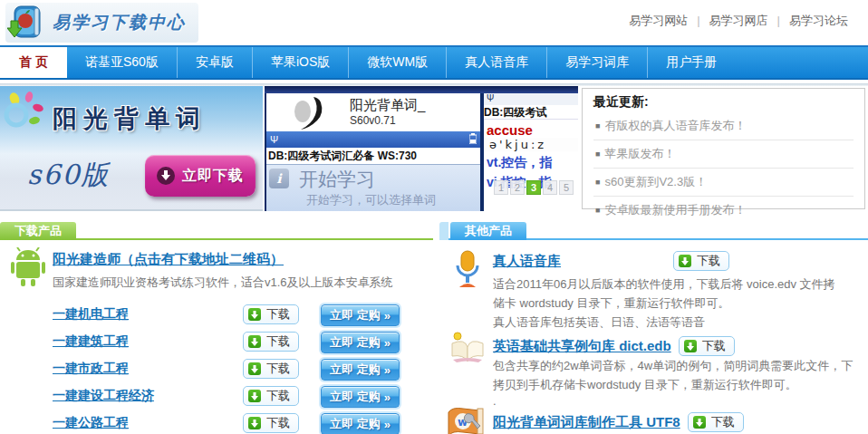 The height and width of the screenshot is (434, 868). Describe the element at coordinates (274, 140) in the screenshot. I see `antenna-icon: Ψ` at that location.